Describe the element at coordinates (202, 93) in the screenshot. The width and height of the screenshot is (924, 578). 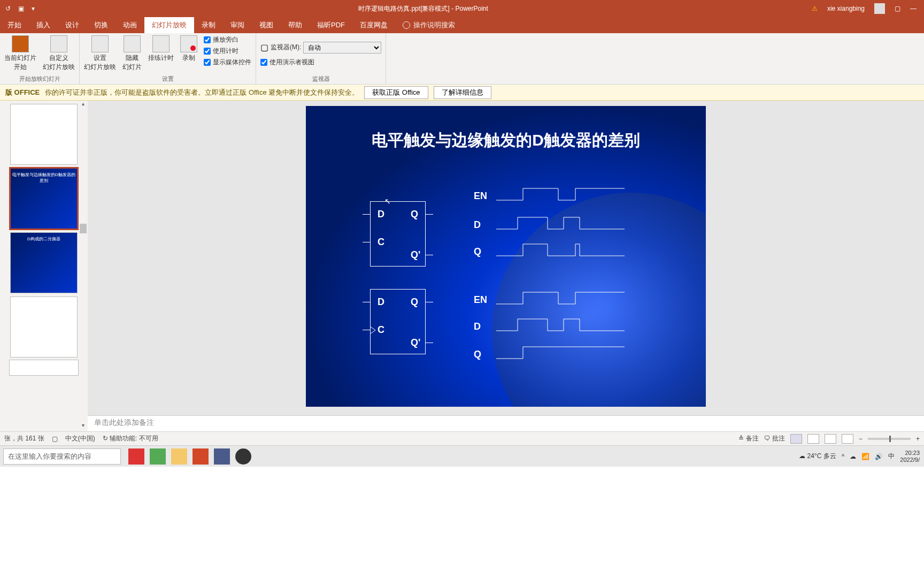
I see `warning-message: 你的许可证并非正版，你可能是盗版软件的受害者。立即通过正版 Office 避免中…` at that location.